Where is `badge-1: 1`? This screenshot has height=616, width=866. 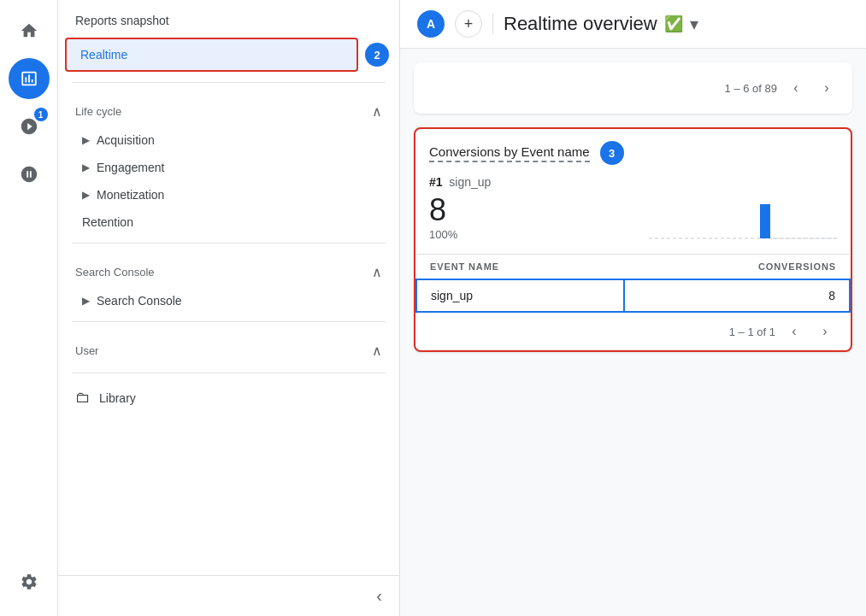
badge-1: 1 is located at coordinates (41, 114).